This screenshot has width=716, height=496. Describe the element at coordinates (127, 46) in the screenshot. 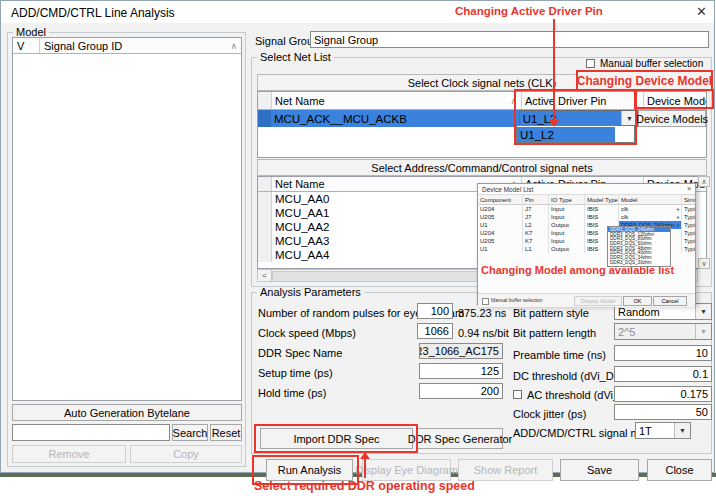

I see `model-table-header: V Signal Group ID ∧` at that location.